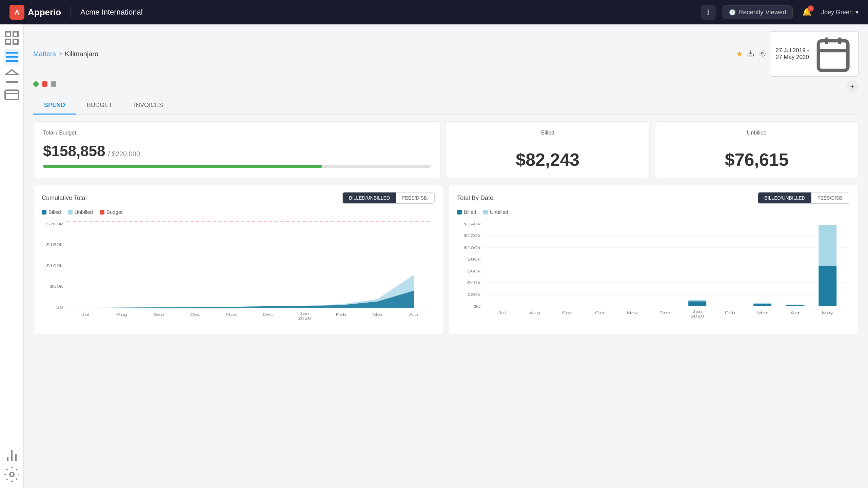 This screenshot has width=868, height=488. I want to click on legend-unbilled-dot, so click(70, 212).